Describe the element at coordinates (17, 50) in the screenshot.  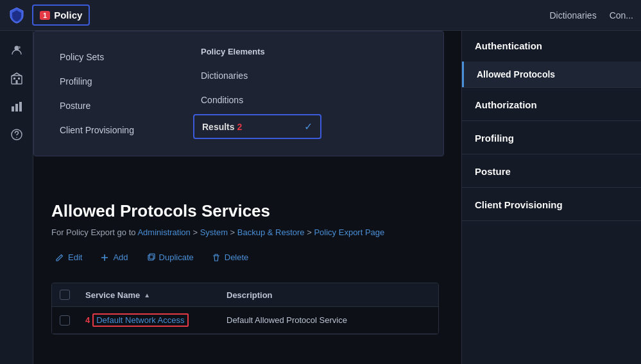
I see `user-icon` at that location.